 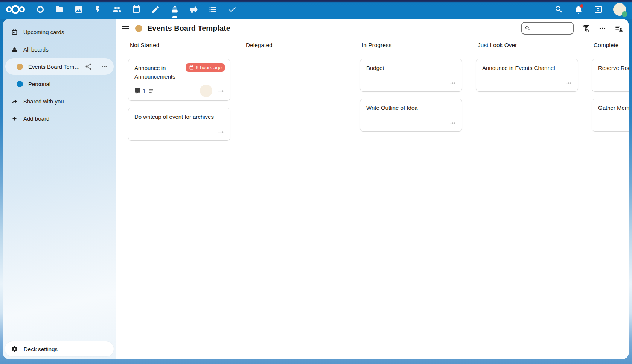 What do you see at coordinates (372, 28) in the screenshot?
I see `board-header: Events Board Template` at bounding box center [372, 28].